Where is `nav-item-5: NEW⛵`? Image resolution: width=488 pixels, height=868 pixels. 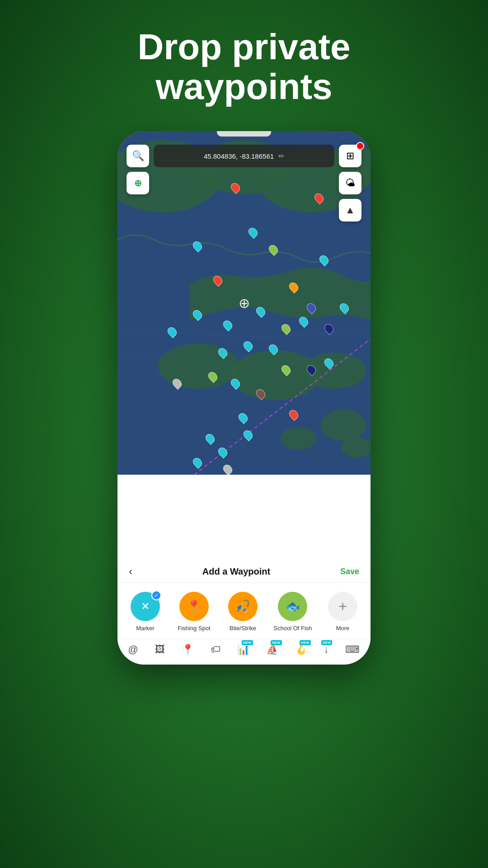 nav-item-5: NEW⛵ is located at coordinates (272, 650).